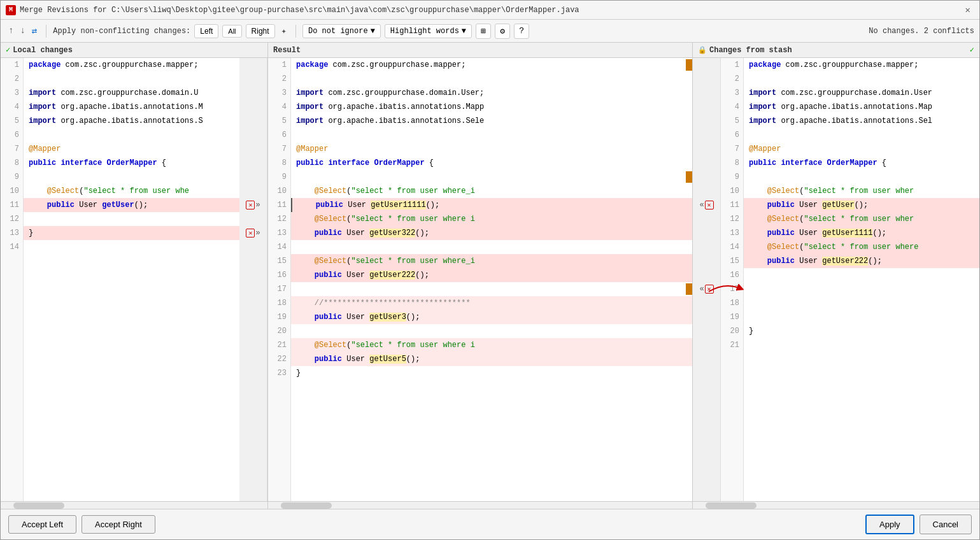 Image resolution: width=980 pixels, height=540 pixels. Describe the element at coordinates (134, 50) in the screenshot. I see `left-panel-header: ✓ Local changes` at that location.